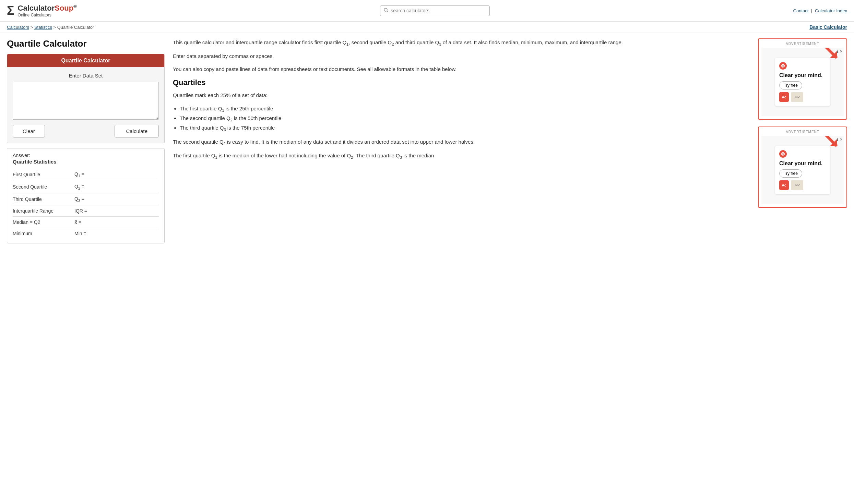 Image resolution: width=854 pixels, height=504 pixels. I want to click on ad-label-1: ADVERTISEMENT, so click(803, 44).